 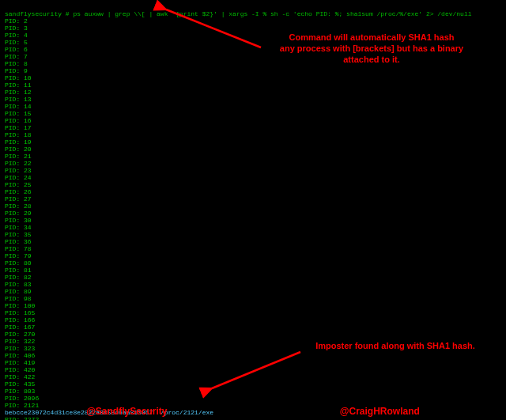 What do you see at coordinates (126, 411) in the screenshot?
I see `footer-handle-left: @SandflySecurity` at bounding box center [126, 411].